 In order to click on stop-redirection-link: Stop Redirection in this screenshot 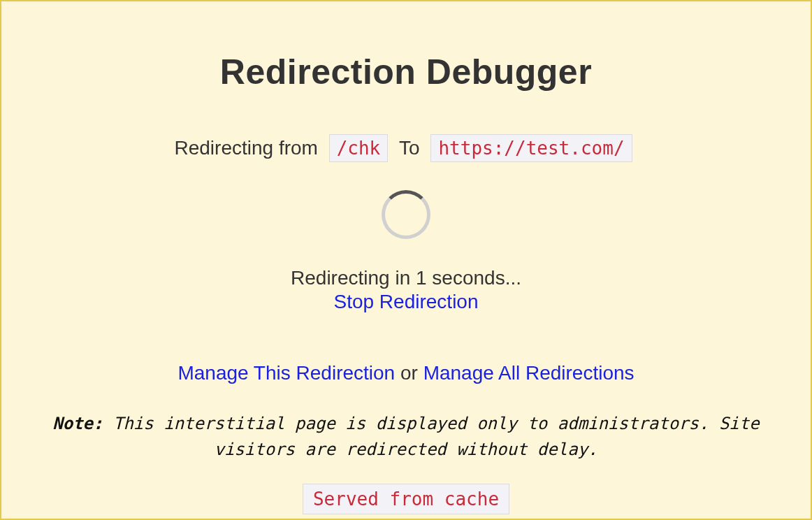, I will do `click(405, 302)`.